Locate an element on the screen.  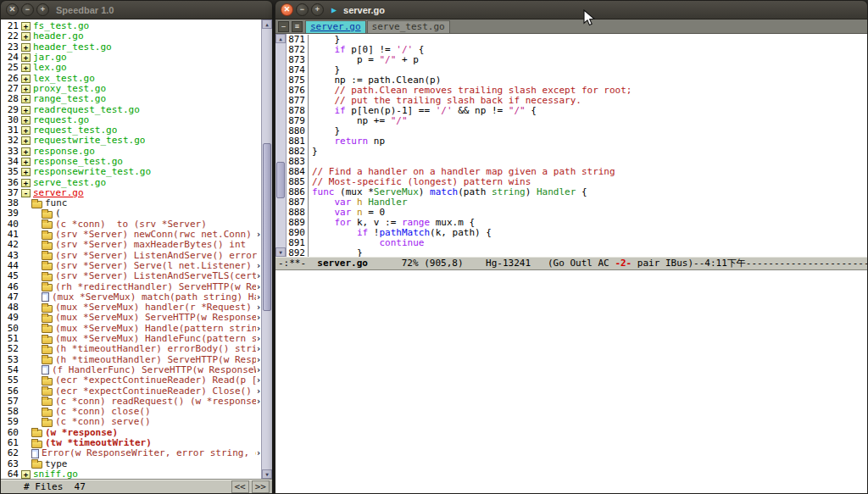
speedbar-item: 50(mux *ServeMux) Handle(pattern string› is located at coordinates (131, 329).